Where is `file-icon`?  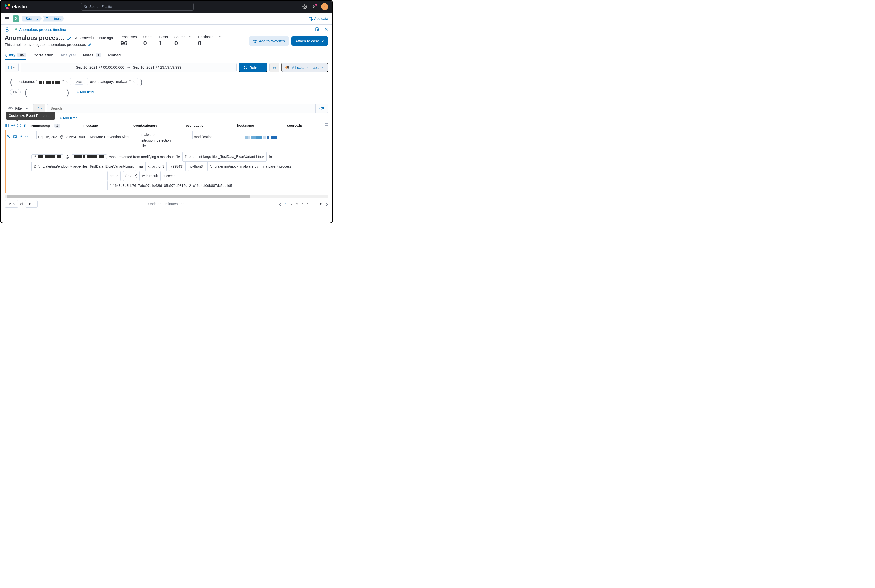
file-icon is located at coordinates (35, 166).